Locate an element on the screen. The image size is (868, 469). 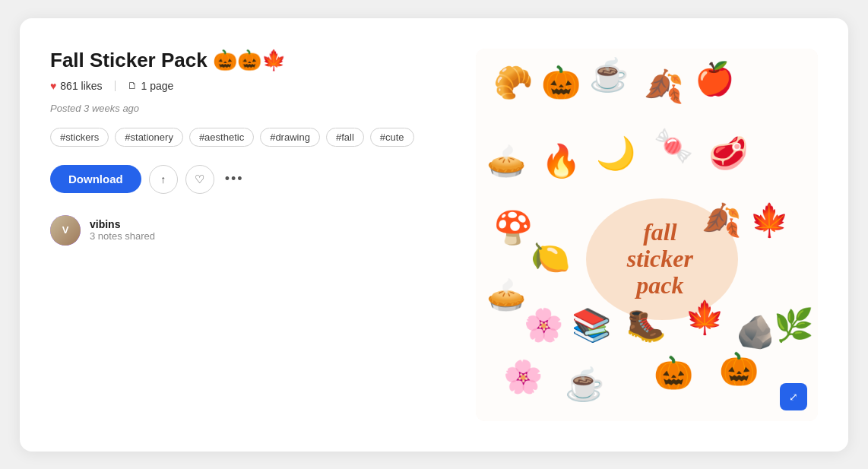
sticker-item: 🍬 is located at coordinates (673, 146).